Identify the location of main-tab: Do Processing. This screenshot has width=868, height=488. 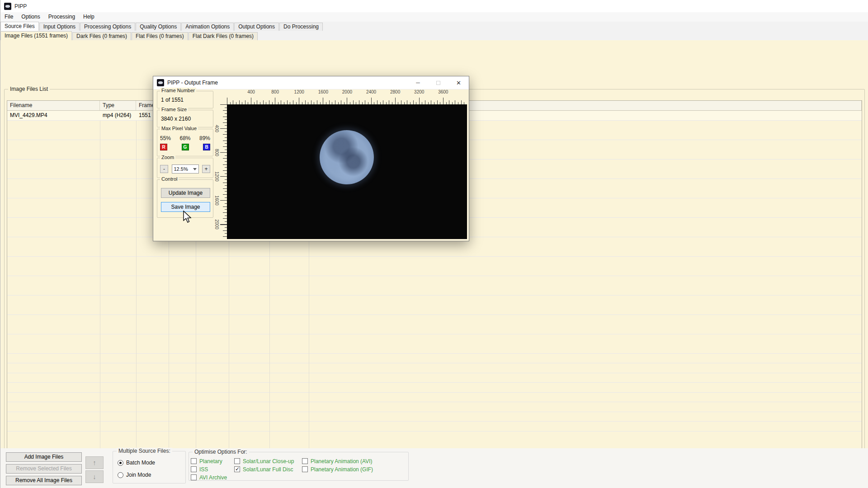
(301, 27).